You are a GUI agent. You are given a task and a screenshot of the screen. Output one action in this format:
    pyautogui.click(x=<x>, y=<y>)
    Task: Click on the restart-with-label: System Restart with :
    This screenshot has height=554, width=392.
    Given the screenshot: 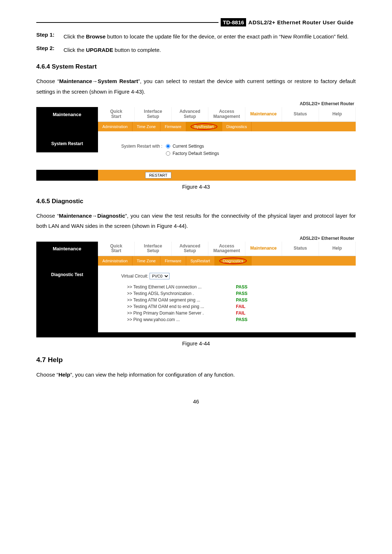 What is the action you would take?
    pyautogui.click(x=142, y=146)
    